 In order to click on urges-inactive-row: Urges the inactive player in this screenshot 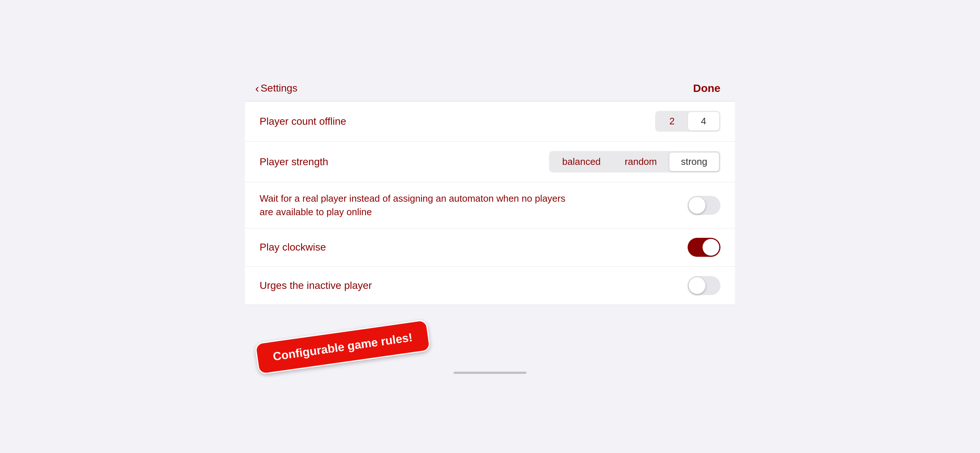, I will do `click(490, 286)`.